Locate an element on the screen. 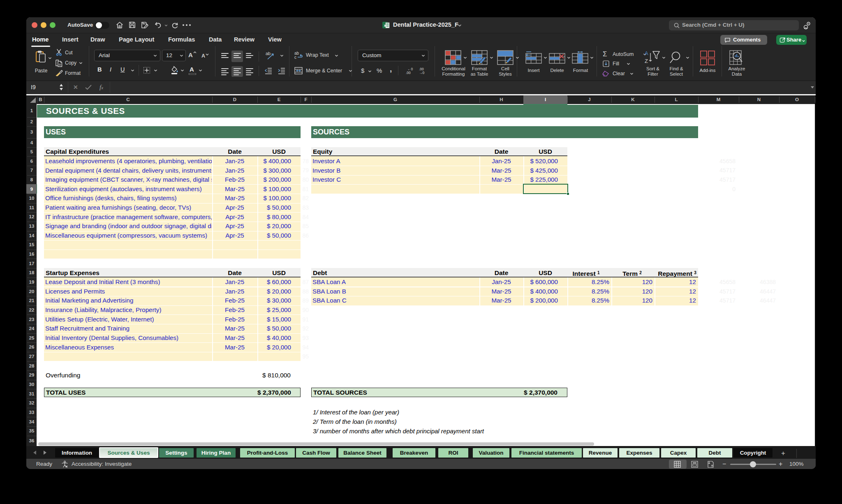 The image size is (842, 504). svg-text: →0 is located at coordinates (422, 72).